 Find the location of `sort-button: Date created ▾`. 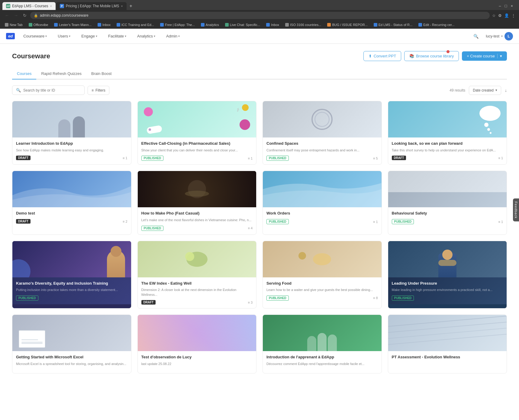

sort-button: Date created ▾ is located at coordinates (485, 90).